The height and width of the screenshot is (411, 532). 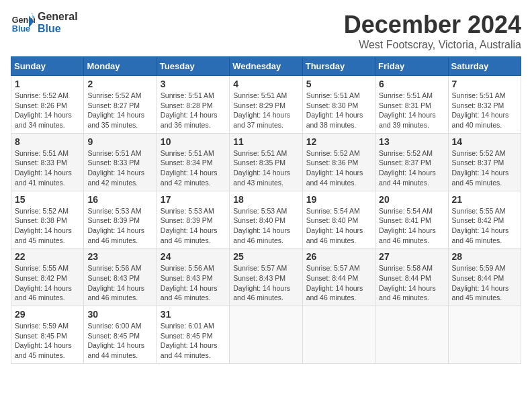 I want to click on day-number: 25, so click(x=266, y=257).